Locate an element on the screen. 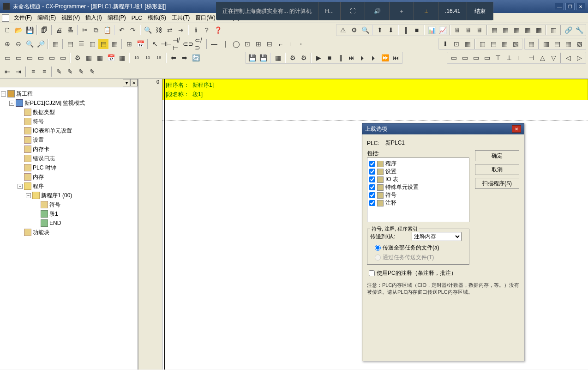  cal-icon: 📅 is located at coordinates (140, 44).